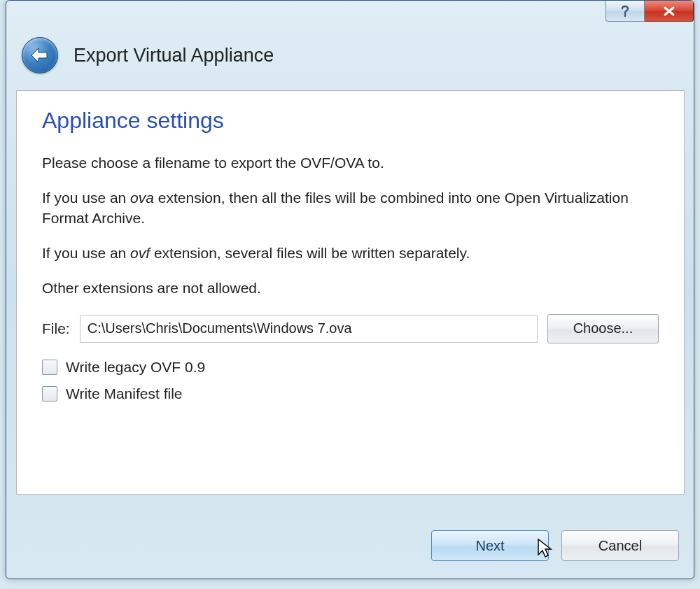 Image resolution: width=700 pixels, height=589 pixels. Describe the element at coordinates (309, 253) in the screenshot. I see `instruction-ovf-post: extension, several files will be written…` at that location.